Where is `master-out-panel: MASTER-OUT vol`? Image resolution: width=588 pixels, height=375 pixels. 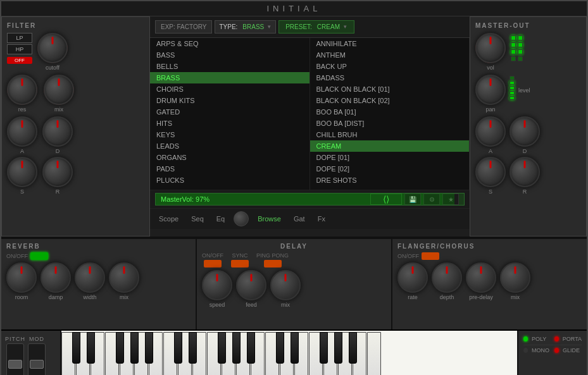
master-out-panel: MASTER-OUT vol is located at coordinates (528, 126).